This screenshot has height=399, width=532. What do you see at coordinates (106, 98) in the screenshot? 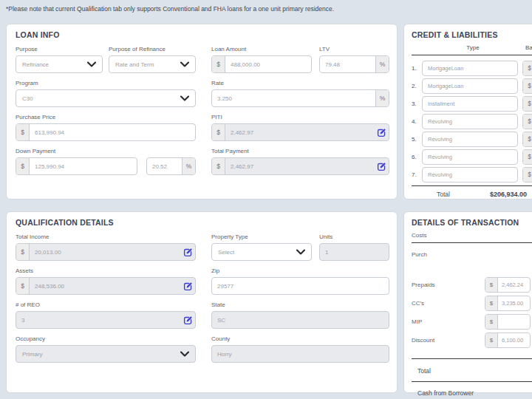
I see `program-select: C30` at bounding box center [106, 98].